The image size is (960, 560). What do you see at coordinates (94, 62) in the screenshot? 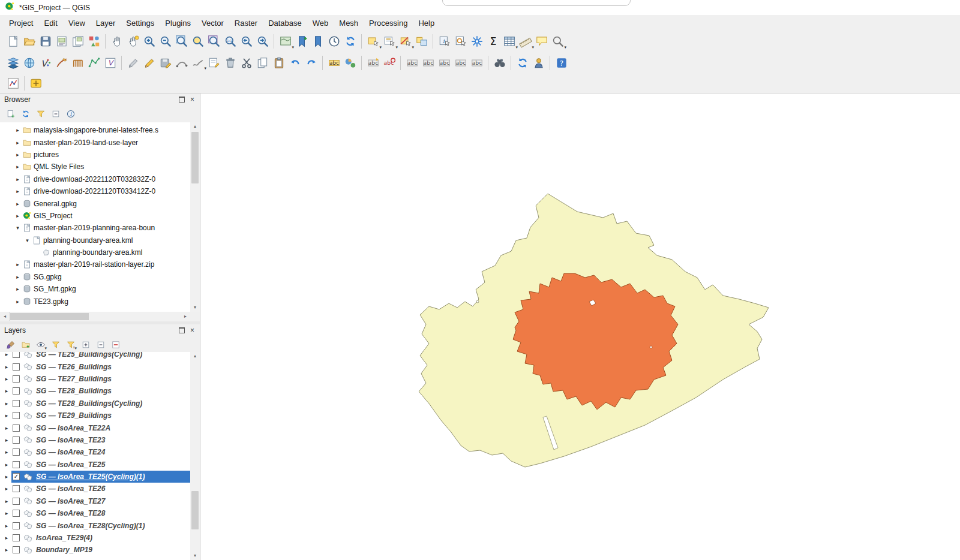
I see `new-mesh-layer-button` at bounding box center [94, 62].